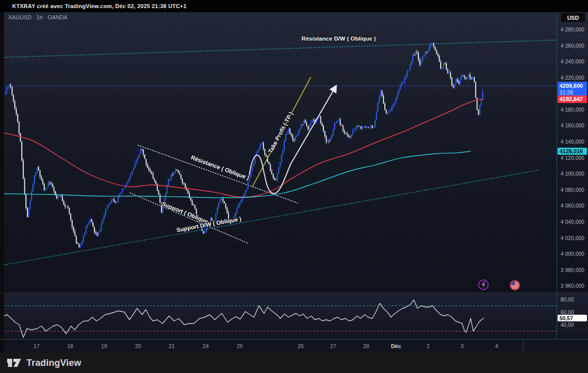 The image size is (588, 373). What do you see at coordinates (172, 346) in the screenshot?
I see `time-axis-label: 21` at bounding box center [172, 346].